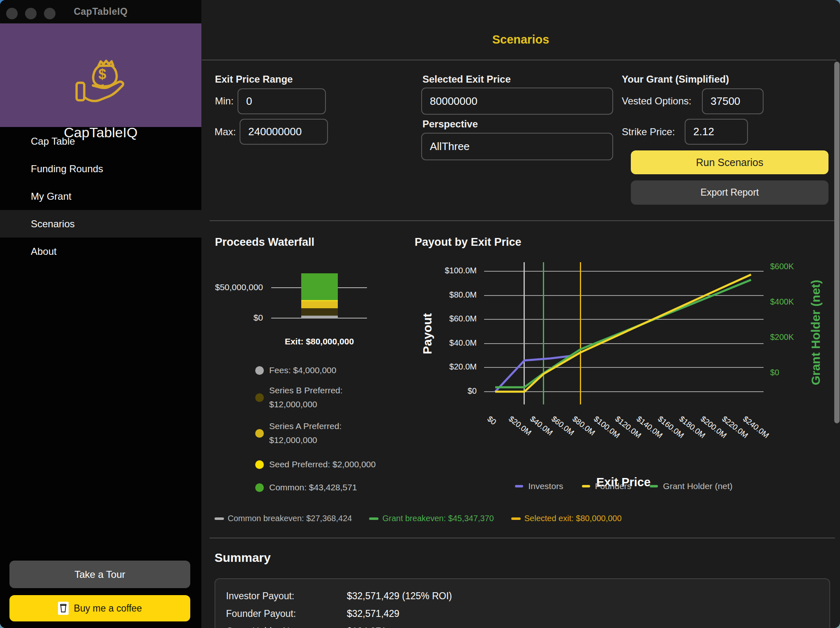  Describe the element at coordinates (562, 426) in the screenshot. I see `payout-x-tick: $60.0M` at that location.